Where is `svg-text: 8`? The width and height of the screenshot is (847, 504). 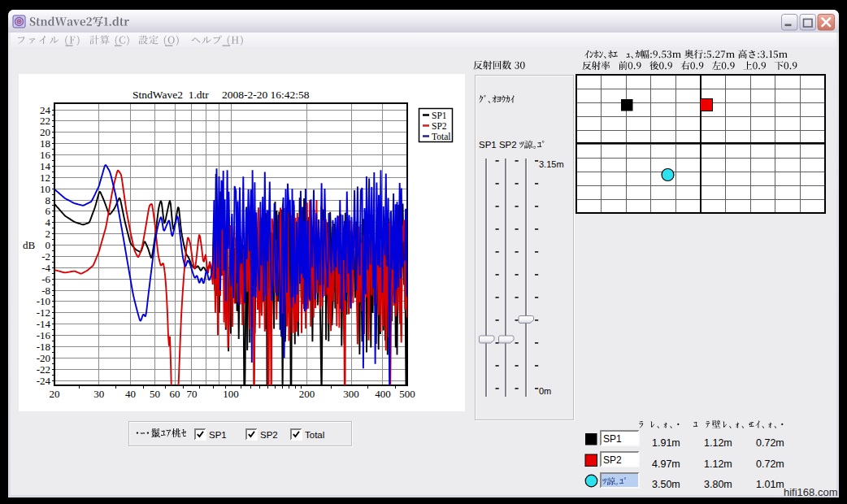 svg-text: 8 is located at coordinates (49, 200).